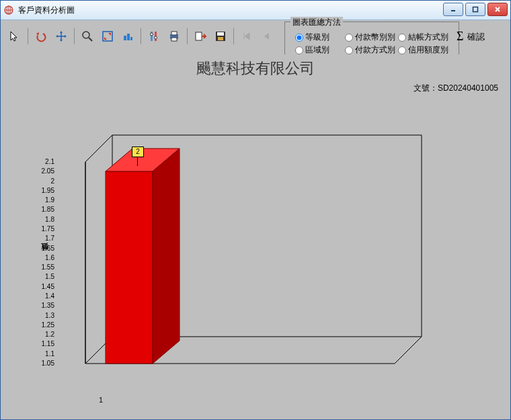 Image resolution: width=511 pixels, height=420 pixels. Describe the element at coordinates (46, 353) in the screenshot. I see `y-tick: 1.1` at that location.